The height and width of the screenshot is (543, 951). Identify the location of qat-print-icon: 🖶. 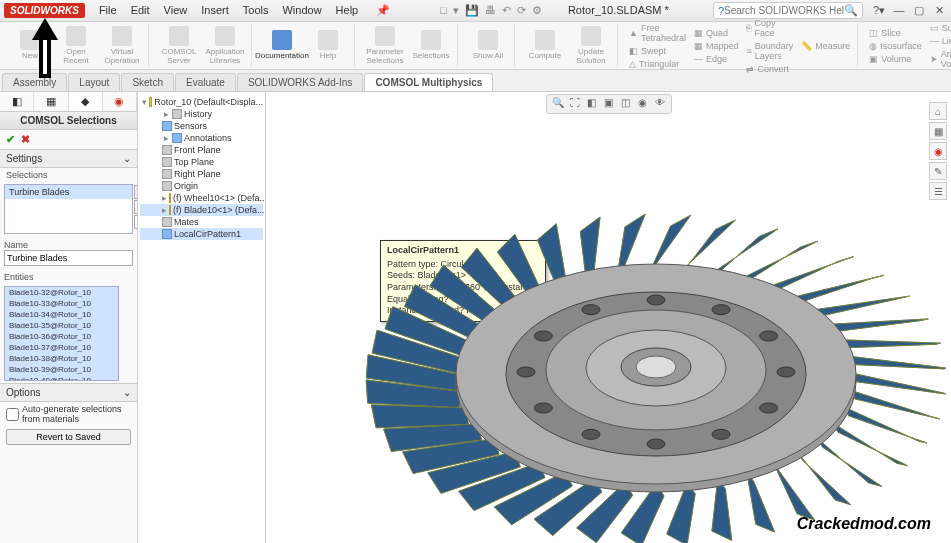
(490, 10).